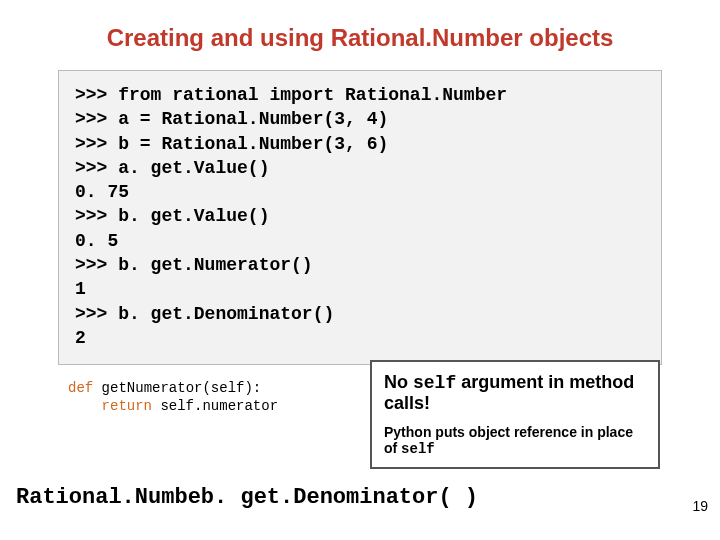 The width and height of the screenshot is (720, 540). What do you see at coordinates (515, 440) in the screenshot?
I see `callout-line-2: Python puts object reference in place of…` at bounding box center [515, 440].